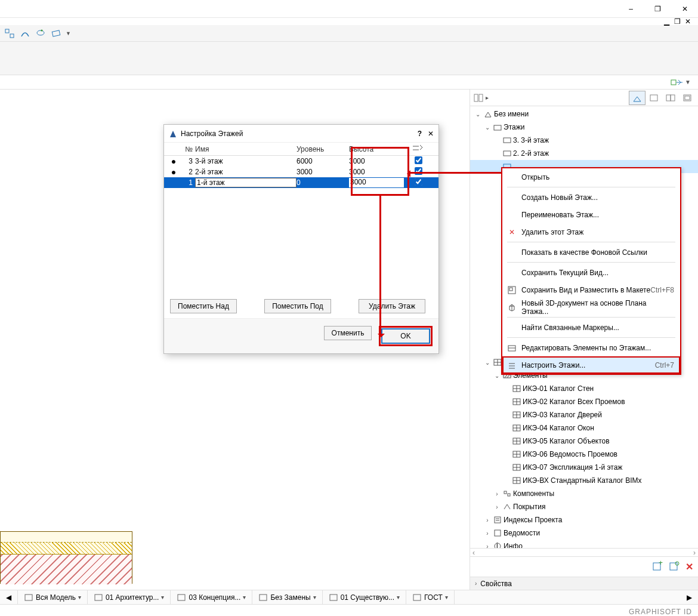  Describe the element at coordinates (591, 365) in the screenshot. I see `context-menu-item: Настроить Этажи...Ctrl+7` at that location.